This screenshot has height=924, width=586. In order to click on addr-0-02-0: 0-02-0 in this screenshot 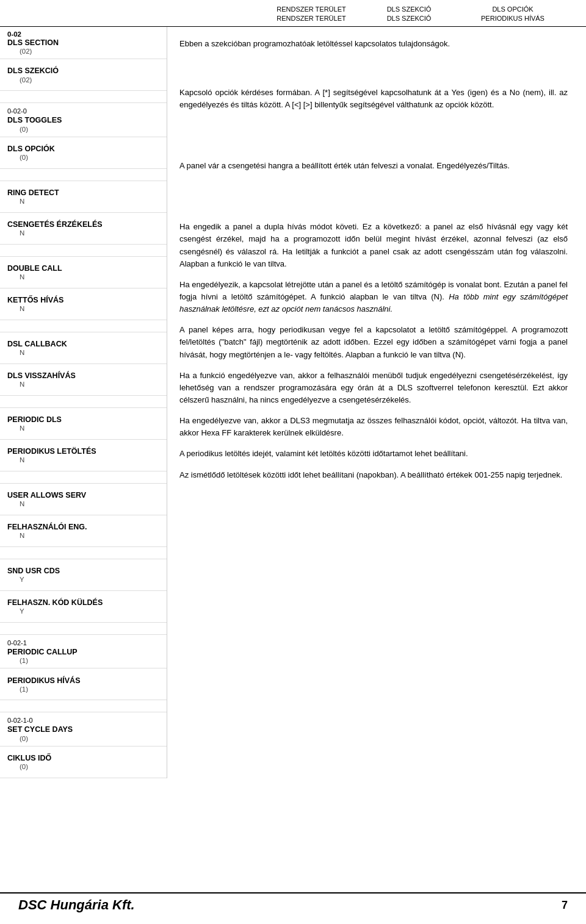, I will do `click(84, 111)`.